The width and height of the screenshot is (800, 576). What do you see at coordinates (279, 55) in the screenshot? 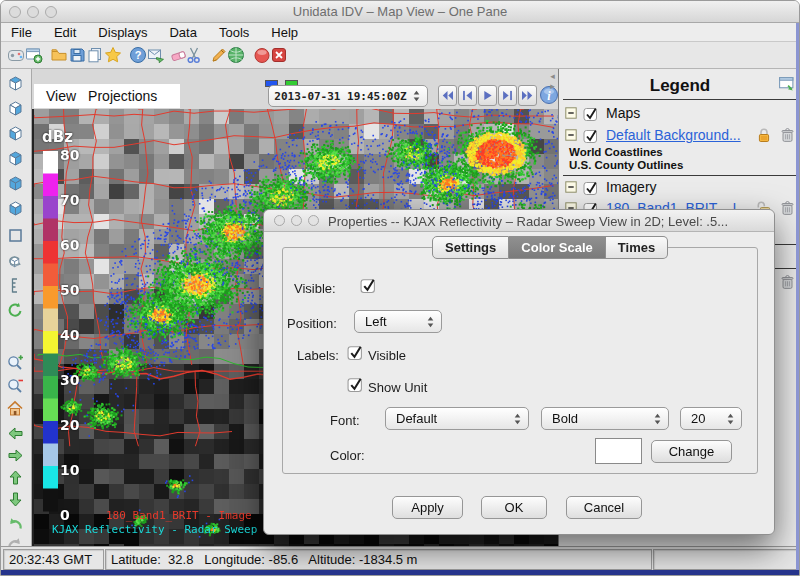
I see `exit-icon` at bounding box center [279, 55].